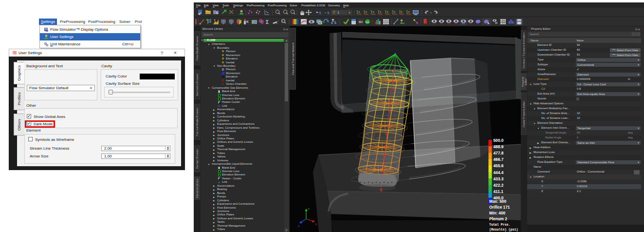 This screenshot has height=232, width=644. What do you see at coordinates (497, 201) in the screenshot?
I see `svg-text: Max: 500` at bounding box center [497, 201].